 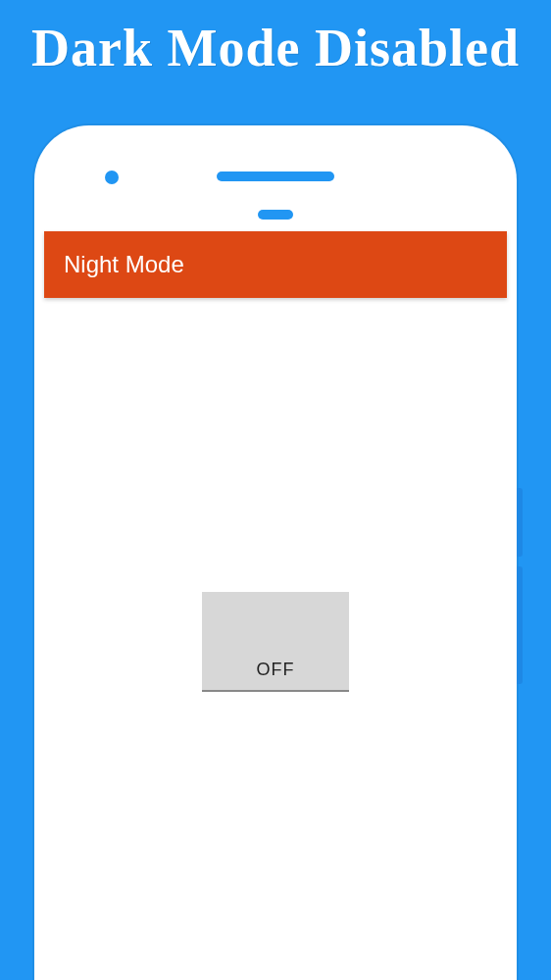 What do you see at coordinates (276, 670) in the screenshot?
I see `toggle-label: OFF` at bounding box center [276, 670].